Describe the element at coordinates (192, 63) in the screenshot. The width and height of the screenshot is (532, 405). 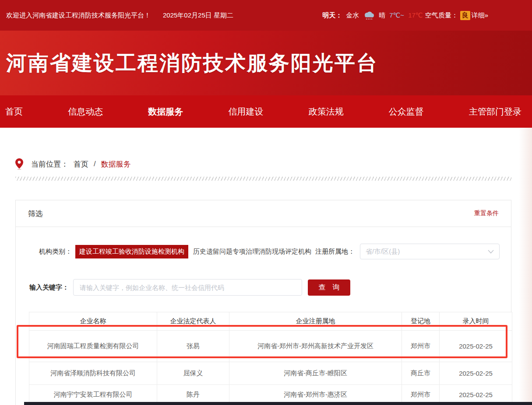
I see `site-title: 河南省建设工程消防技术服务阳光平台` at that location.